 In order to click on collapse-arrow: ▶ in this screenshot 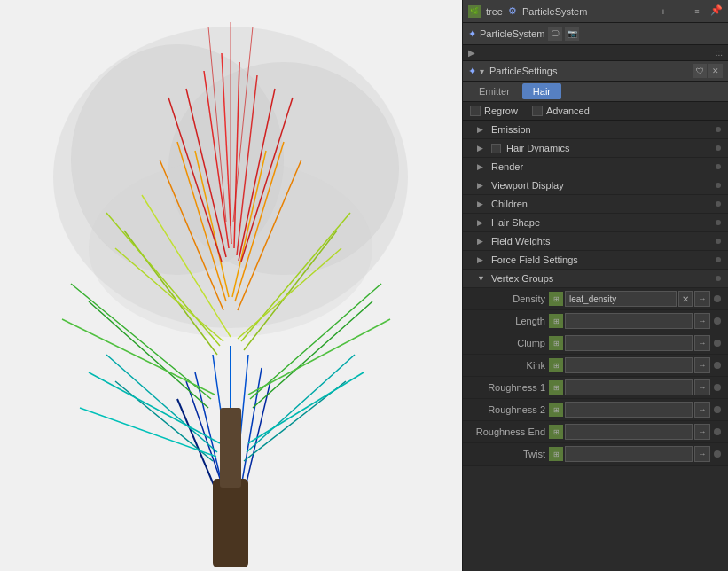, I will do `click(472, 53)`.